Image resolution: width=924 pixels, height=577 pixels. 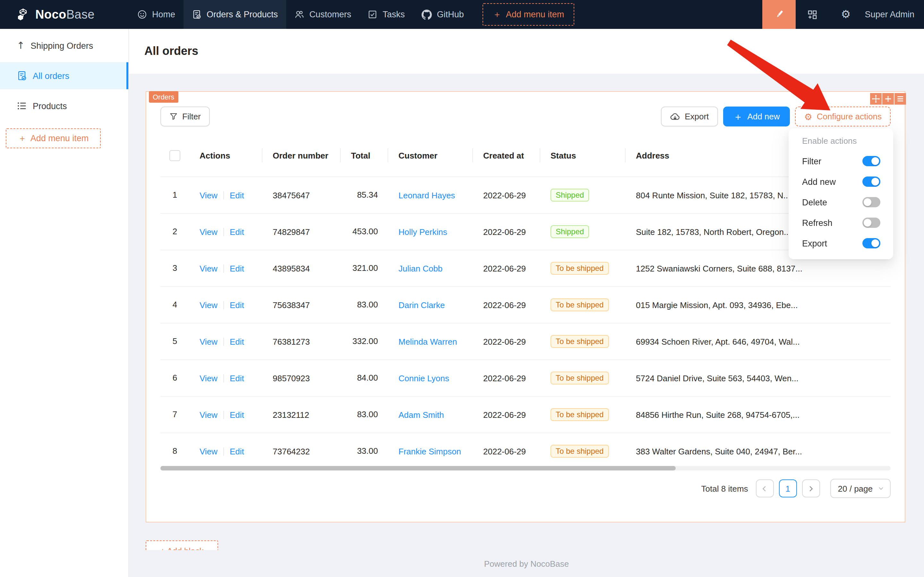 What do you see at coordinates (841, 223) in the screenshot?
I see `menu-item-refresh: Refresh` at bounding box center [841, 223].